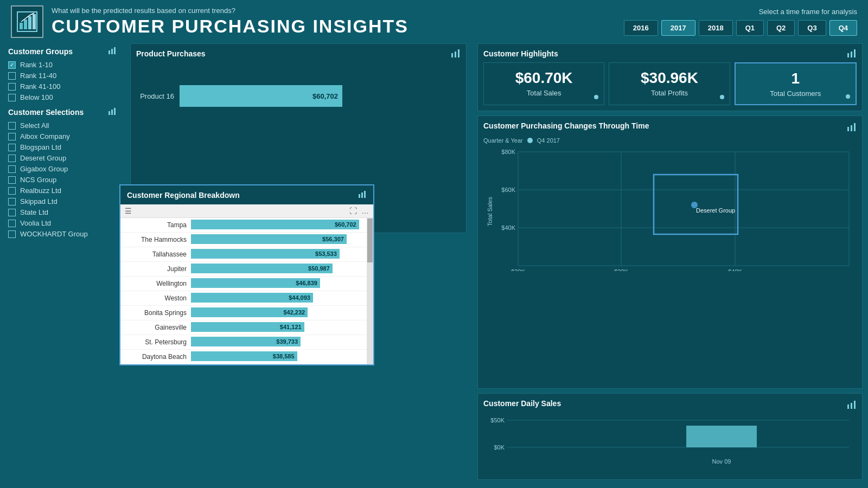  Describe the element at coordinates (359, 211) in the screenshot. I see `regional-toolbar-right: ⛶ …` at that location.